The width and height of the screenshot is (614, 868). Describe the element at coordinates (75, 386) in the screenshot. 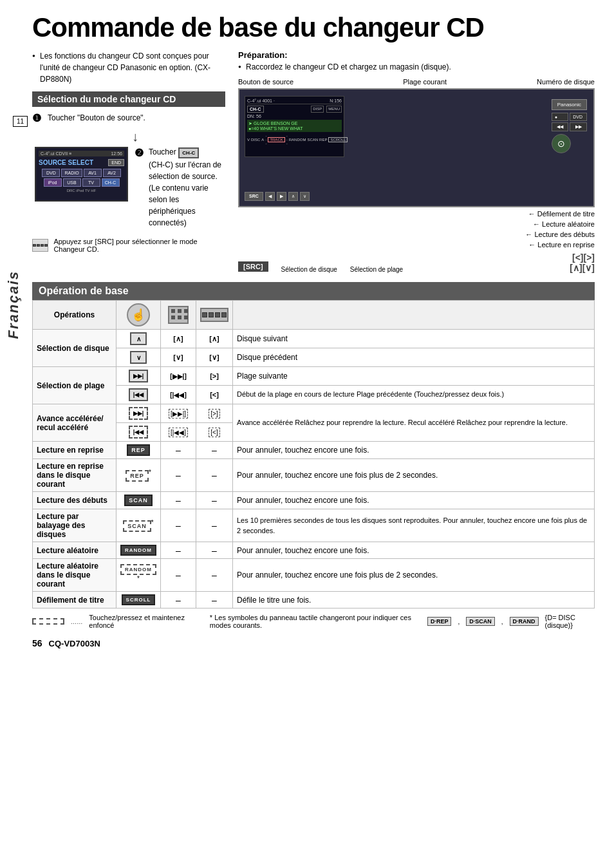

I see `sel-plage-cell: Sélection de plage` at that location.